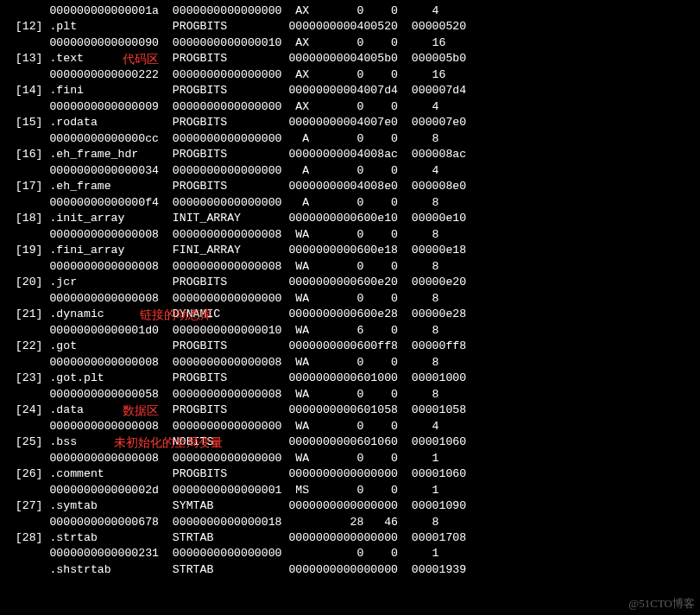 Image resolution: width=700 pixels, height=615 pixels. What do you see at coordinates (350, 538) in the screenshot?
I see `section-row-head: [28] .strtab STRTAB 0000000000000000 000…` at bounding box center [350, 538].